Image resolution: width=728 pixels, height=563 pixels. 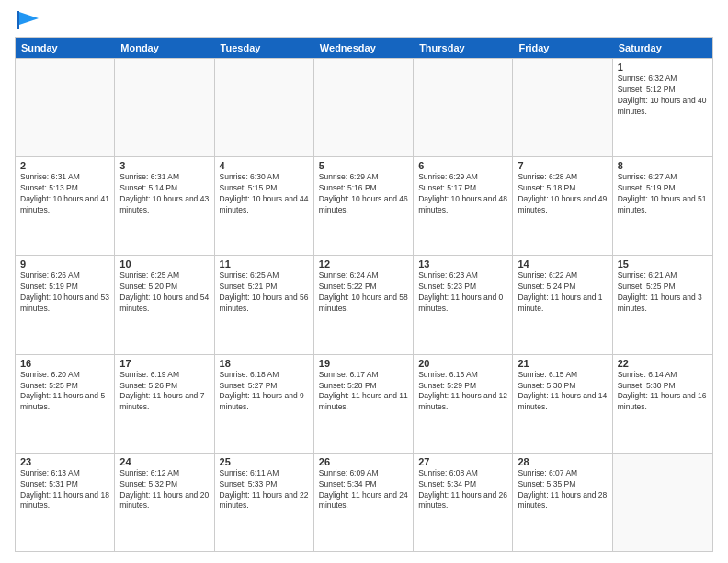 What do you see at coordinates (563, 462) in the screenshot?
I see `day-number: 28` at bounding box center [563, 462].